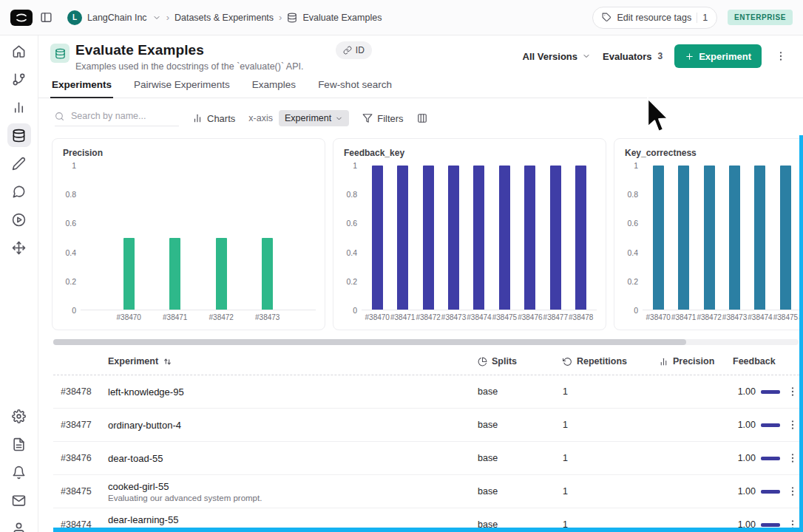  I want to click on y-axis-tick: 0, so click(636, 310).